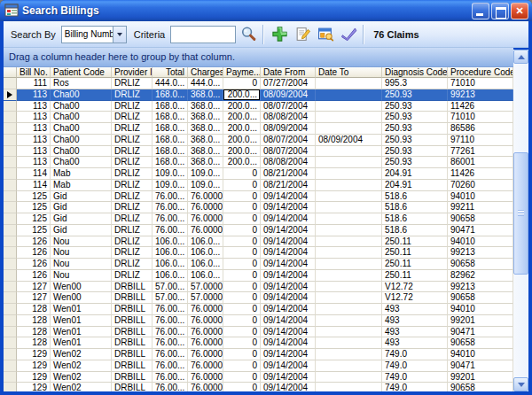 This screenshot has width=532, height=395. Describe the element at coordinates (415, 230) in the screenshot. I see `cell-diagnosis_code: 518.6` at that location.